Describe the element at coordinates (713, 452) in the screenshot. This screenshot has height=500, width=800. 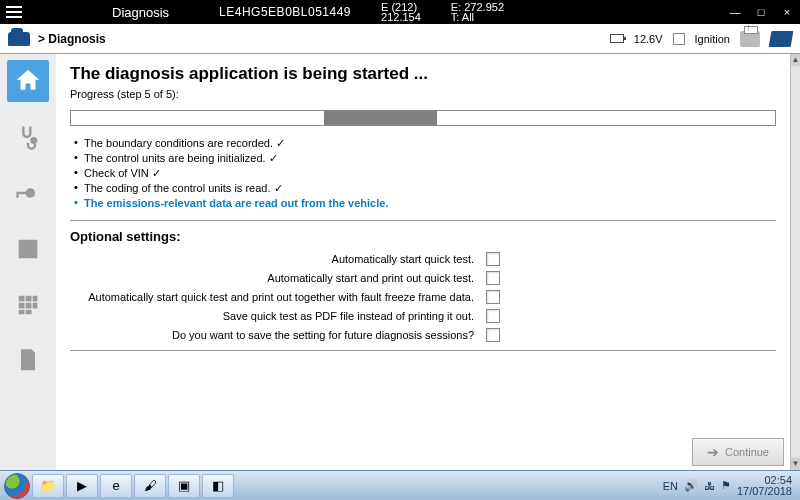
I see `arrow-right-icon: ➔` at that location.